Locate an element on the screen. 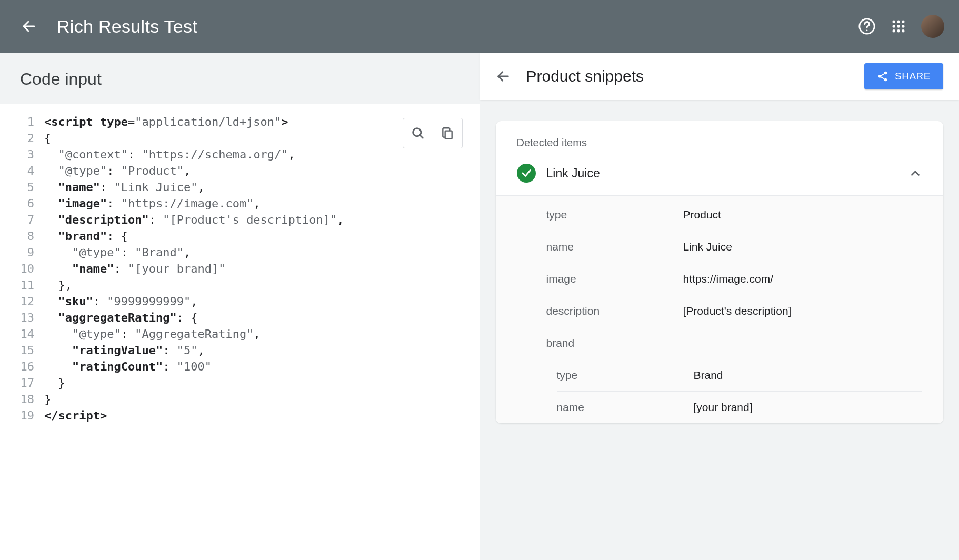 The height and width of the screenshot is (560, 959). line-number: 4 is located at coordinates (17, 171).